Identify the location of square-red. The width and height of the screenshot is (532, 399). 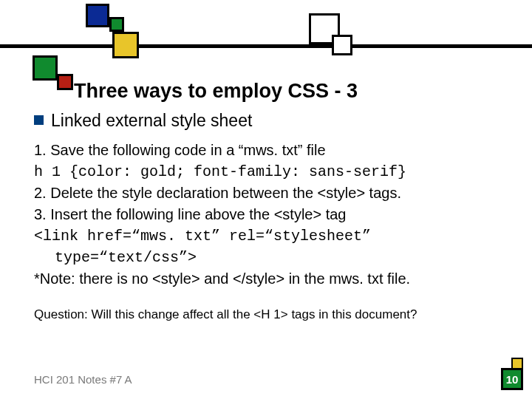
(65, 82).